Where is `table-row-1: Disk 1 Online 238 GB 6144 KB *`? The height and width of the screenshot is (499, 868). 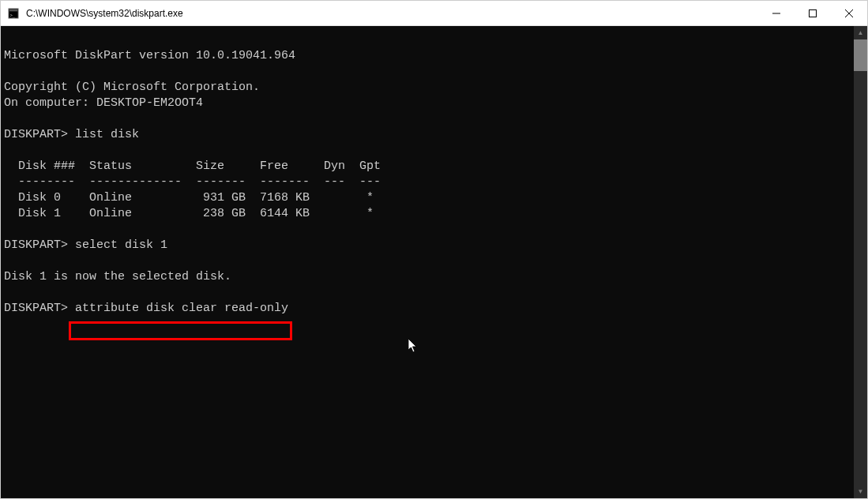
table-row-1: Disk 1 Online 238 GB 6144 KB * is located at coordinates (189, 213).